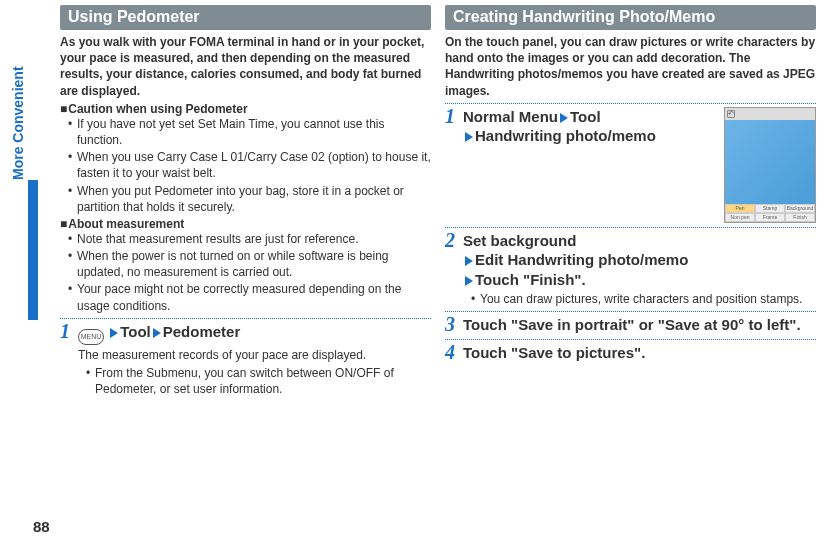 This screenshot has width=826, height=543. What do you see at coordinates (630, 325) in the screenshot?
I see `right-step-3: 3 Touch "Save in portrait" or "Save at 9…` at bounding box center [630, 325].